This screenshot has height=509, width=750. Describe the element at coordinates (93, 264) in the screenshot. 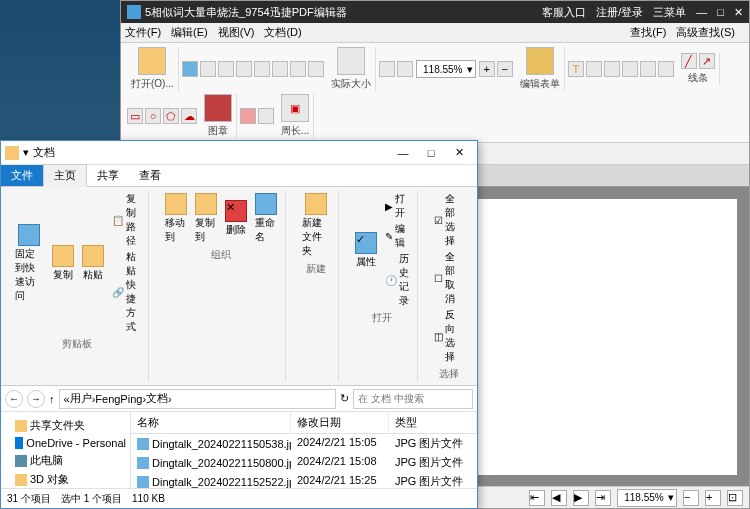

I see `paste-button: 粘贴` at that location.